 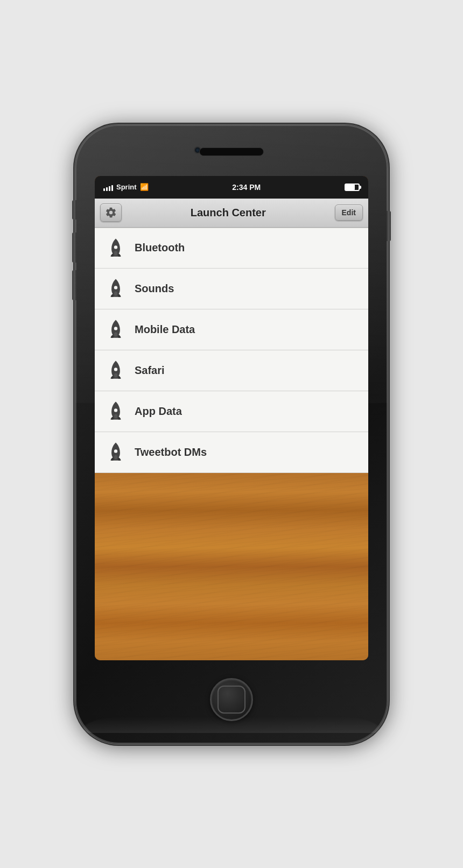 I want to click on list-item-bluetooth: Bluetooth, so click(x=232, y=248).